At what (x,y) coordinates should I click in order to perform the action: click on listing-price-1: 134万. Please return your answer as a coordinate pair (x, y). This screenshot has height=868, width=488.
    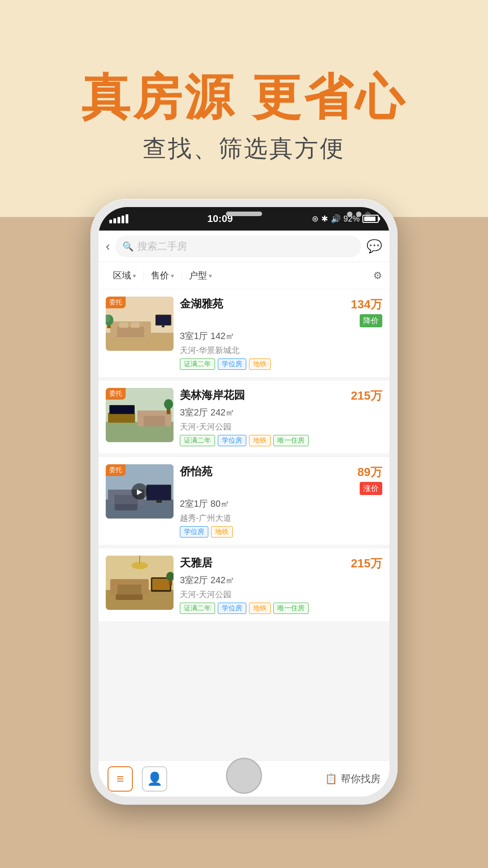
    Looking at the image, I should click on (367, 305).